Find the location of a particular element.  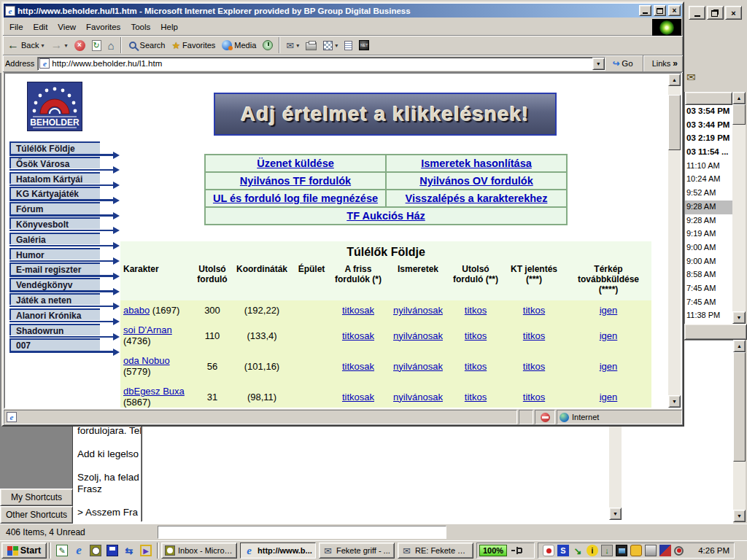

media-button: Media is located at coordinates (239, 45).